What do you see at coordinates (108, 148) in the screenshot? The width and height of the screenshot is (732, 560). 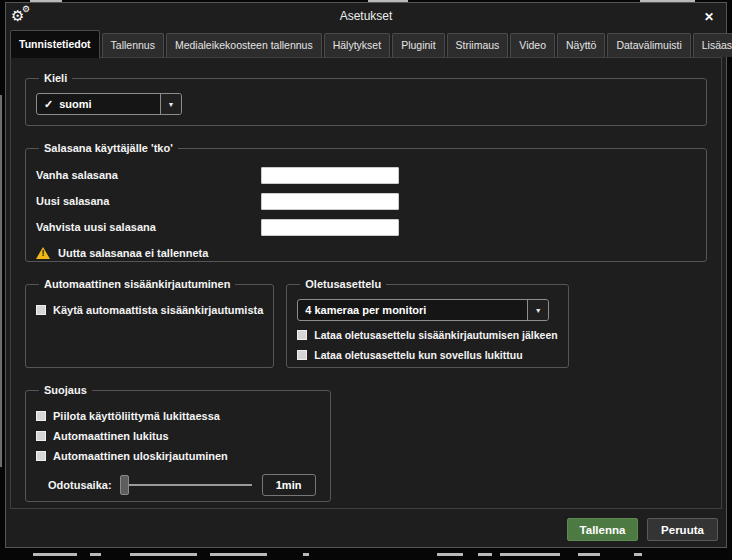 I see `password-group-title: Salasana käyttäjälle 'tko'` at bounding box center [108, 148].